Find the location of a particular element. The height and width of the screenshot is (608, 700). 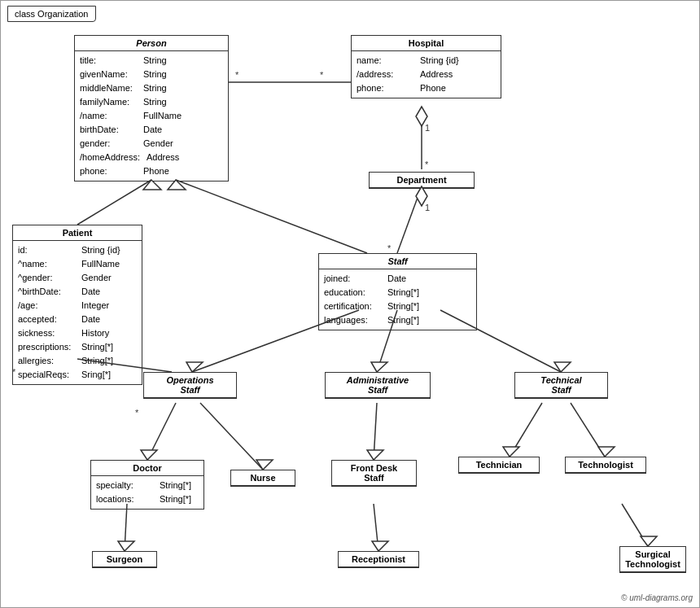

class-technical-staff-header: TechnicalStaff is located at coordinates (562, 386).